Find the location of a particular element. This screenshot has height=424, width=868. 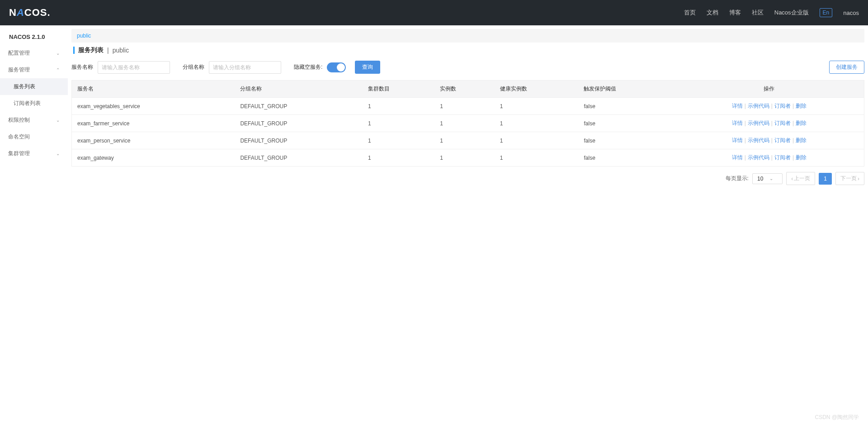

menu-namespace: 命名空间 is located at coordinates (34, 137).